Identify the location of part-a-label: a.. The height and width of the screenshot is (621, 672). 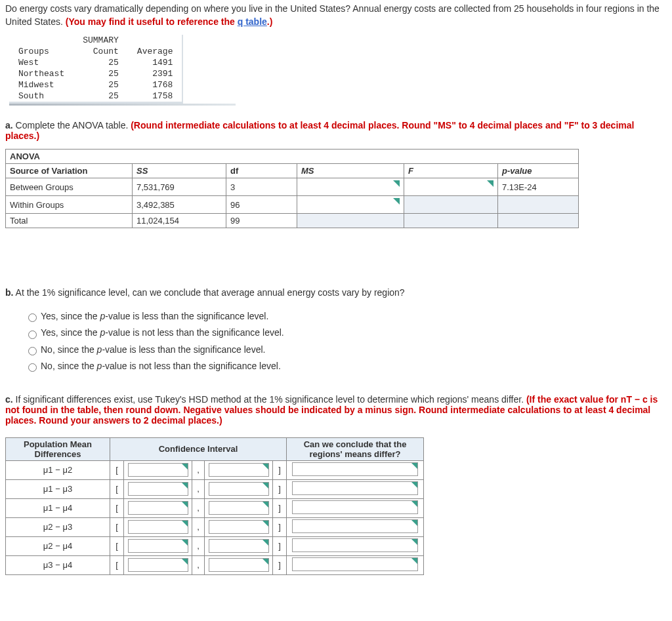
(9, 125).